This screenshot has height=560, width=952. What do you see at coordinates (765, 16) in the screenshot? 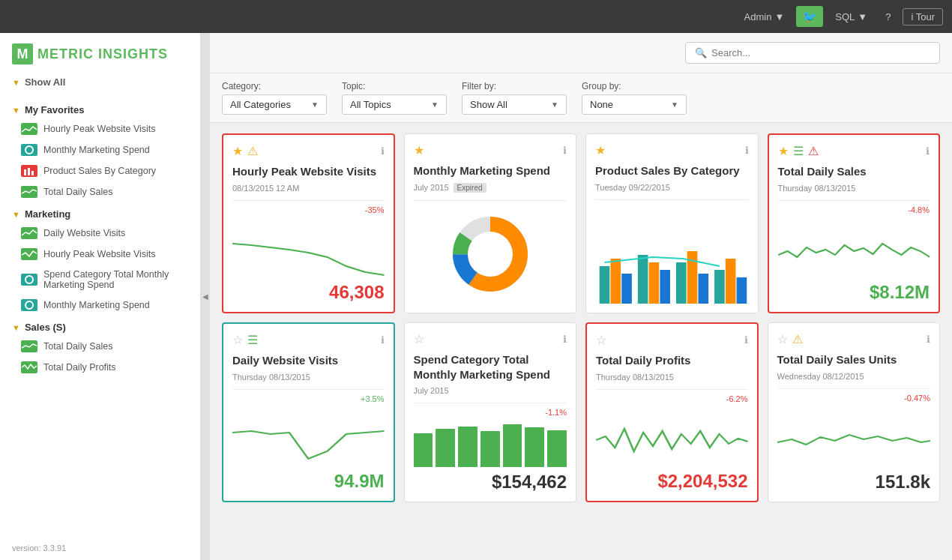
I see `admin-menu: Admin ▼` at bounding box center [765, 16].